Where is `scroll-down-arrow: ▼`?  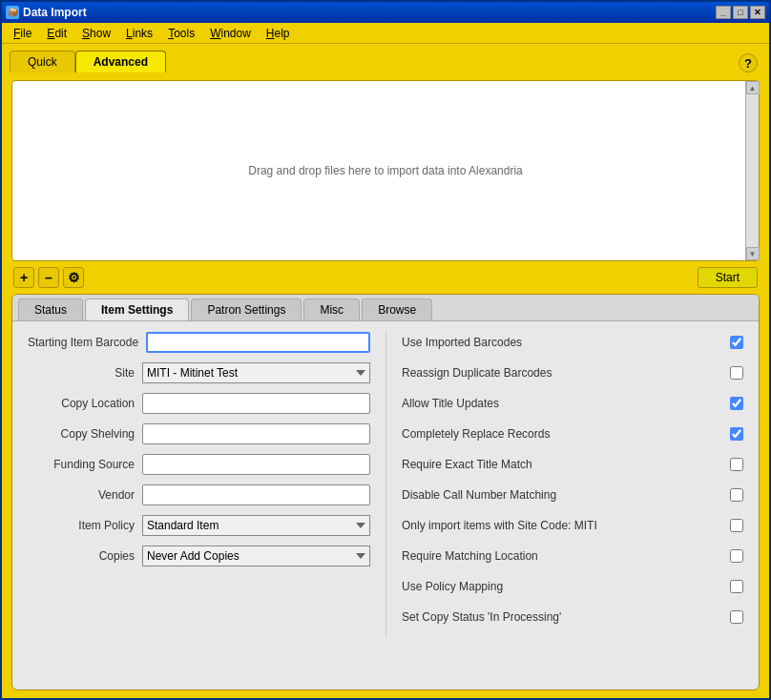 scroll-down-arrow: ▼ is located at coordinates (753, 254).